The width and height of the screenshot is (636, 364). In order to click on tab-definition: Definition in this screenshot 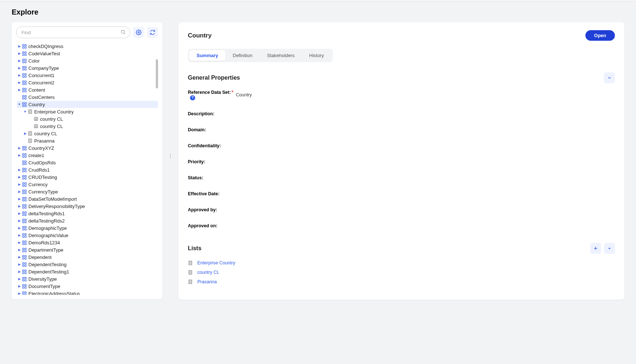, I will do `click(242, 55)`.